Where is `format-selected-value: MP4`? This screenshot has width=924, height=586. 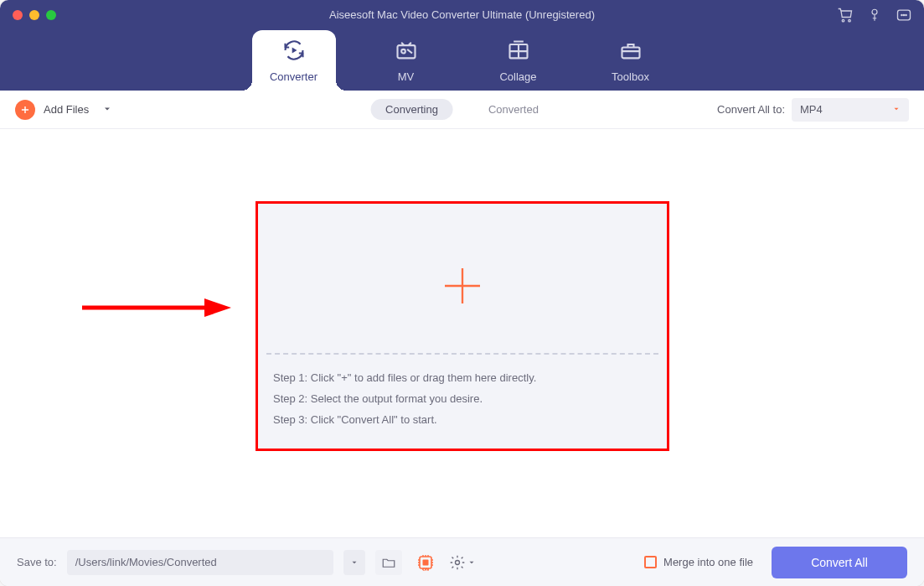 format-selected-value: MP4 is located at coordinates (811, 109).